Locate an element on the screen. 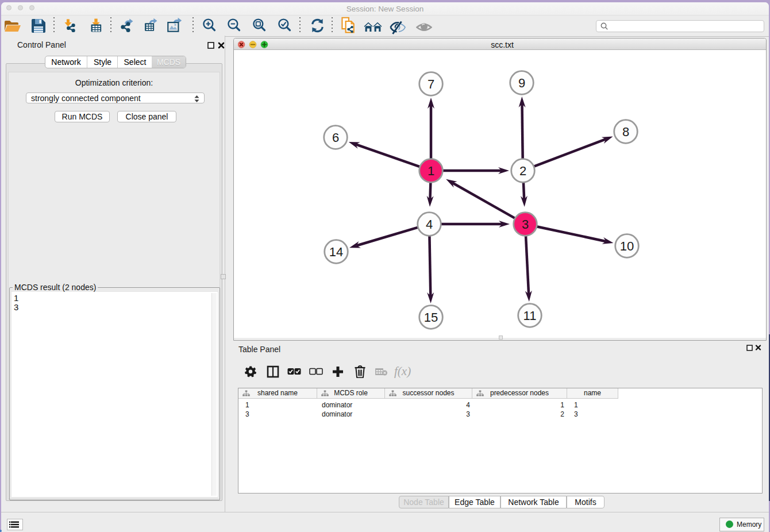  svg-text: 10 is located at coordinates (627, 246).